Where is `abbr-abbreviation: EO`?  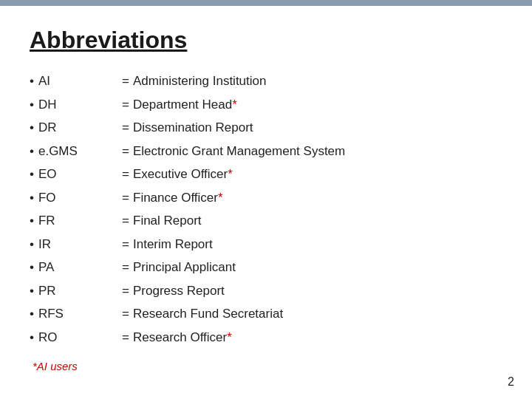
abbr-abbreviation: EO is located at coordinates (47, 174).